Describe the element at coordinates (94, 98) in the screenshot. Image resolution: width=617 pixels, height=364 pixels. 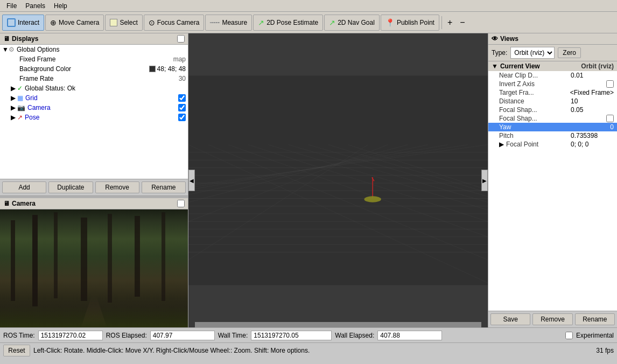
I see `grid-item: ▶ ▦ Grid` at that location.